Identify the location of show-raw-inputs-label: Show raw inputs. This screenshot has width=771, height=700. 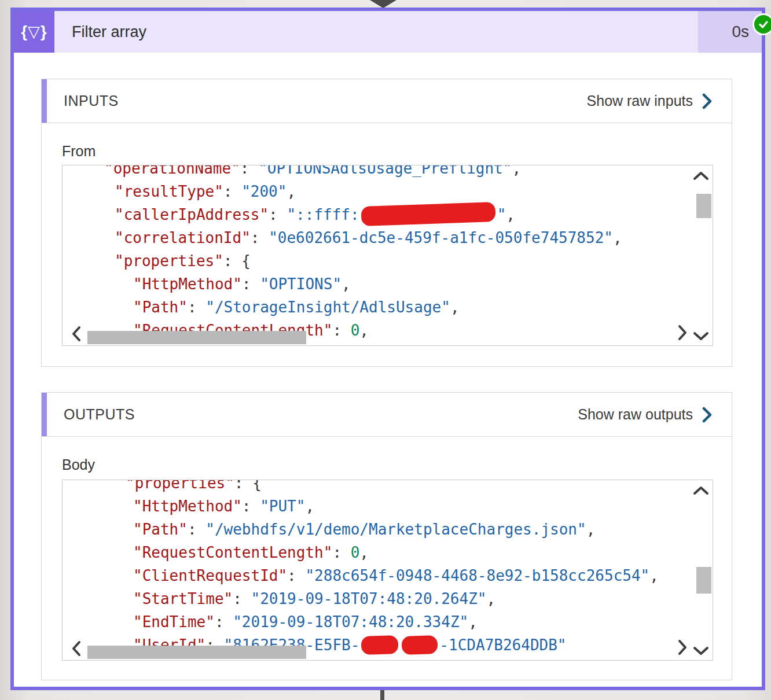
(640, 101).